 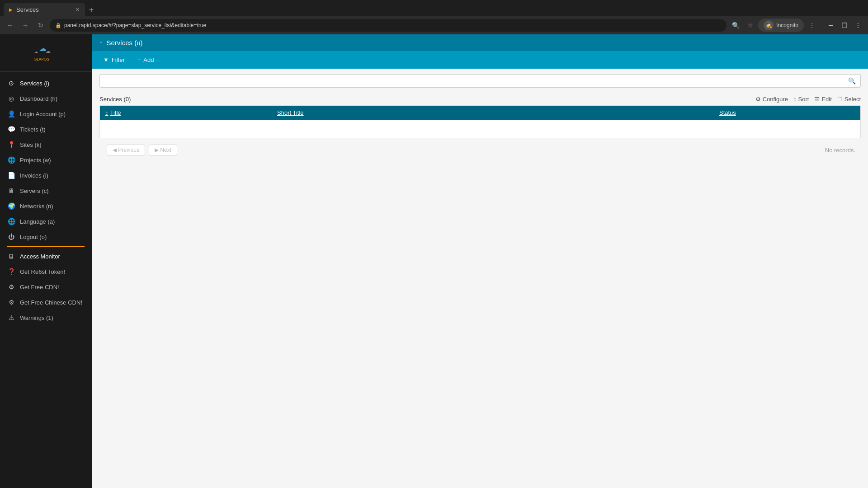 I want to click on sidebar-item-free-chinese-cdn: ⚙ Get Free Chinese CDN!, so click(x=46, y=302).